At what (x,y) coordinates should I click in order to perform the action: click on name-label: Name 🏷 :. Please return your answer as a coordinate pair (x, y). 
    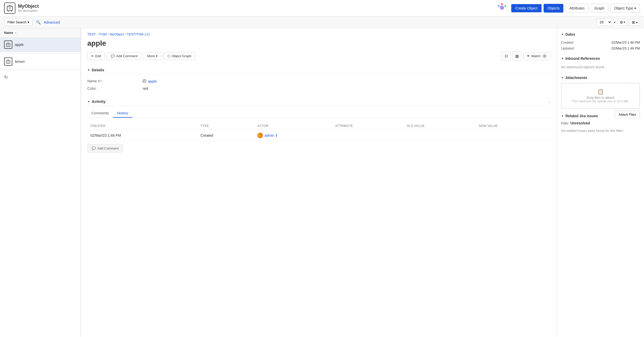
    Looking at the image, I should click on (113, 81).